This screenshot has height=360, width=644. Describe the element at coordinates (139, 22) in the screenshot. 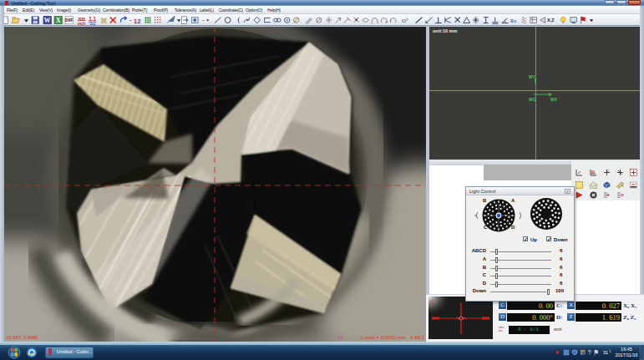

I see `svg-text: 2` at that location.